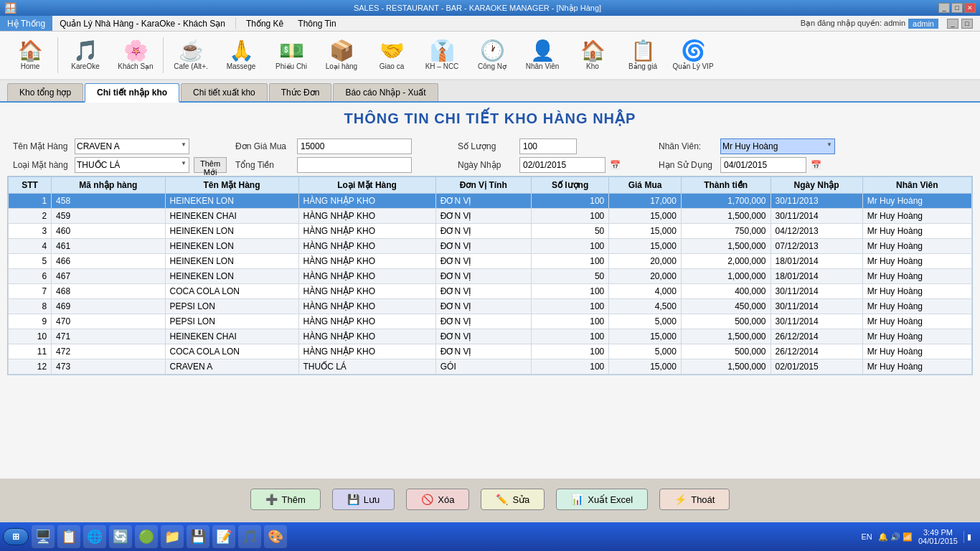 The image size is (980, 551). What do you see at coordinates (132, 146) in the screenshot?
I see `ten-mathang-select: CRAVEN A` at bounding box center [132, 146].